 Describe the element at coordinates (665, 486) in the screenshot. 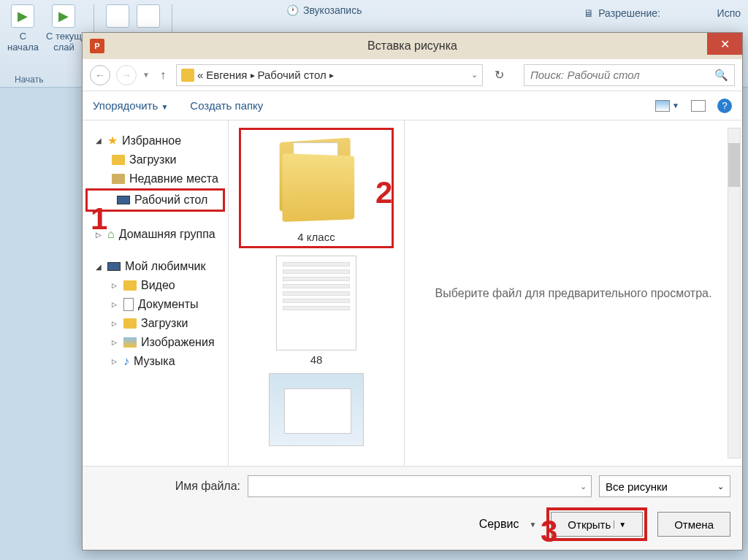

I see `file-filter-dropdown: Все рисунки ⌄` at that location.